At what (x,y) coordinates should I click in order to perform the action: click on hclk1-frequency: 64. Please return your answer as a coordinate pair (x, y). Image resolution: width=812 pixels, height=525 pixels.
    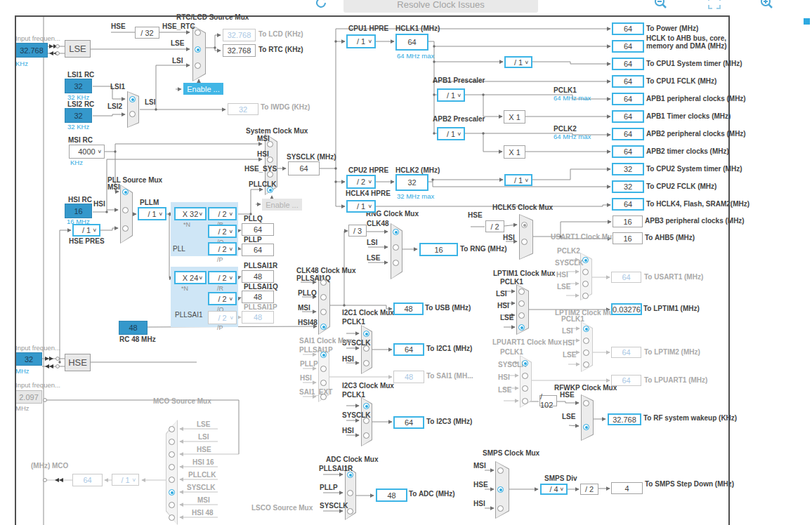
    Looking at the image, I should click on (412, 42).